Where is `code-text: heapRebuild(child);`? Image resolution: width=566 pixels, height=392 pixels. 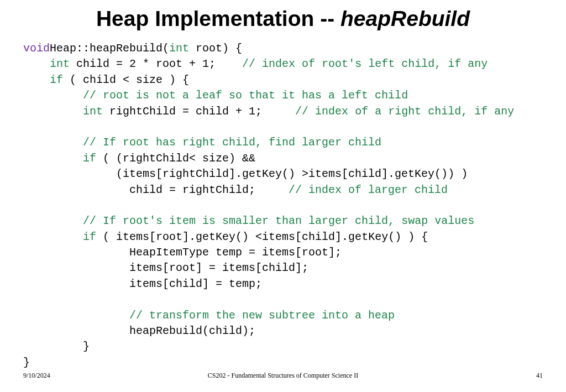 code-text: heapRebuild(child); is located at coordinates (139, 331).